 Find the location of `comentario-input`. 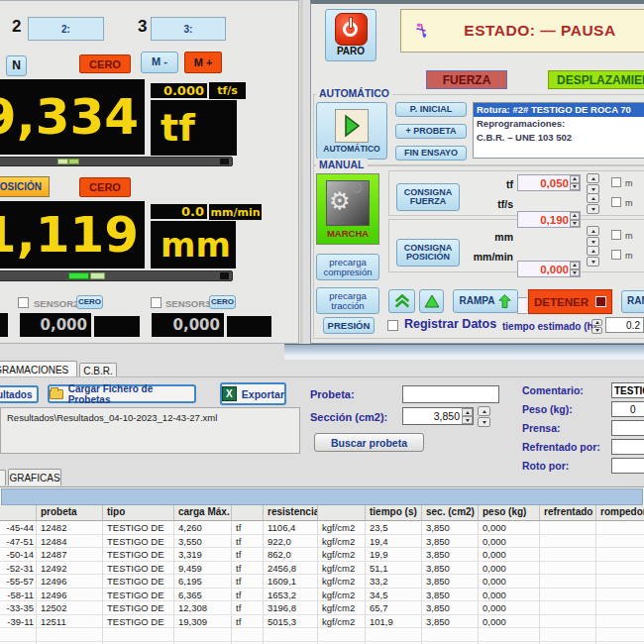

comentario-input is located at coordinates (628, 390).